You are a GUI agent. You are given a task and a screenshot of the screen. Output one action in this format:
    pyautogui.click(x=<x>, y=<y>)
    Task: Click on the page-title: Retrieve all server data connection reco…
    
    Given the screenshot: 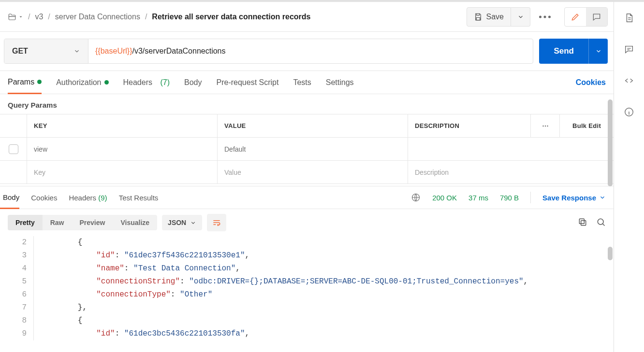 What is the action you would take?
    pyautogui.click(x=231, y=17)
    